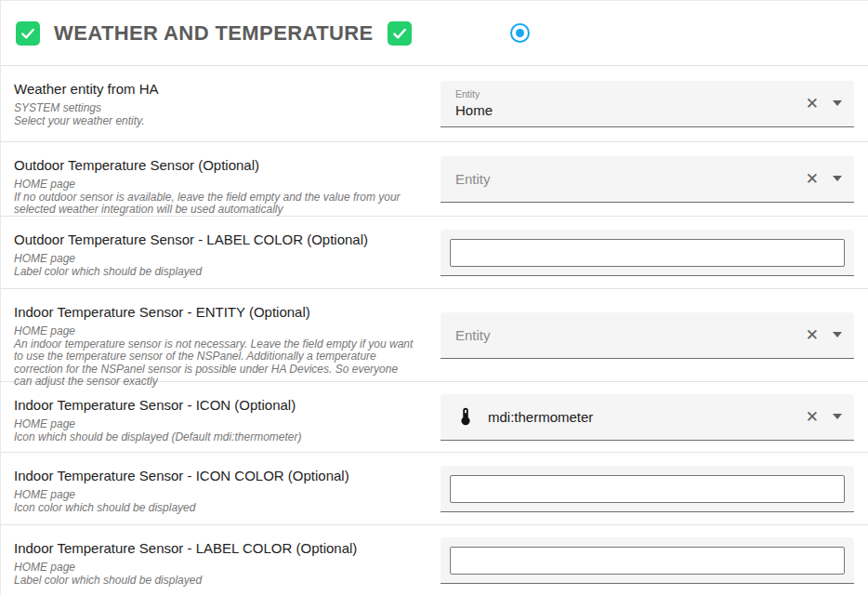 This screenshot has width=868, height=595. I want to click on section-secondary-checkbox, so click(400, 33).